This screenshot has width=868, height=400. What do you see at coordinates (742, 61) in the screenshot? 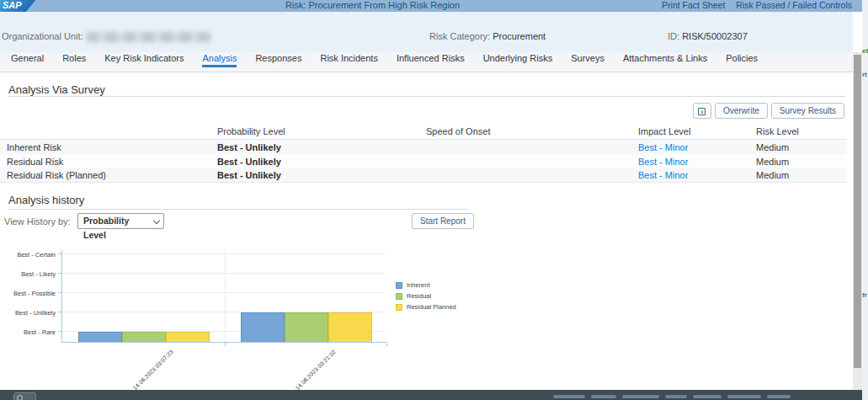
I see `tab-policies: Policies` at bounding box center [742, 61].